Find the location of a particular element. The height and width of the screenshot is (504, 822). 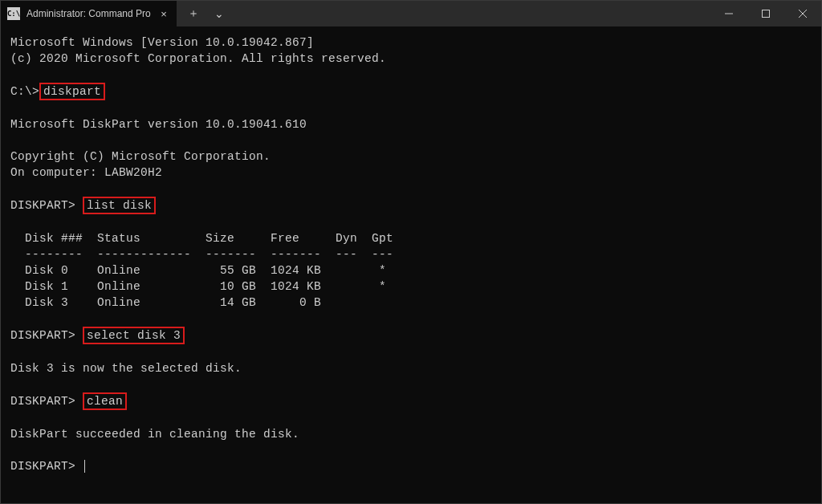

output-line: Copyright (C) Microsoft Corporation. is located at coordinates (140, 156).